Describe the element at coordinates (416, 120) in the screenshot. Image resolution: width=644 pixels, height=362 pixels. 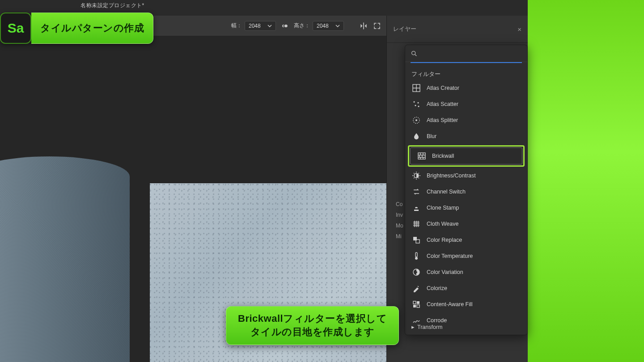
I see `atlas-splitter-icon` at that location.